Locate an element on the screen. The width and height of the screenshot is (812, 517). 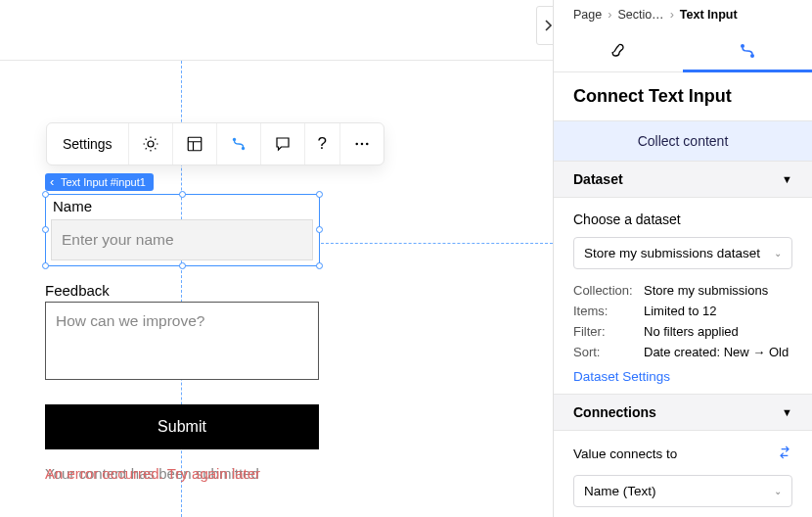
settings-button: Settings is located at coordinates (88, 144).